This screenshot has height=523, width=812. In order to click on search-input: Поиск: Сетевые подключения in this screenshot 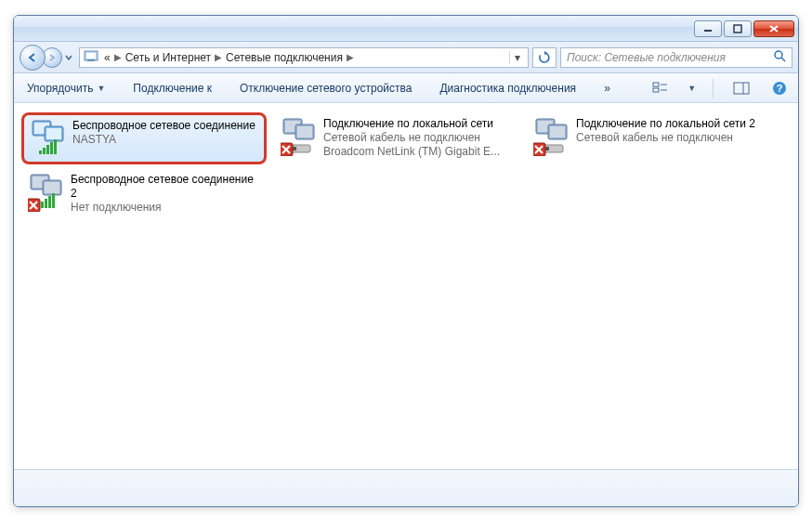, I will do `click(676, 58)`.